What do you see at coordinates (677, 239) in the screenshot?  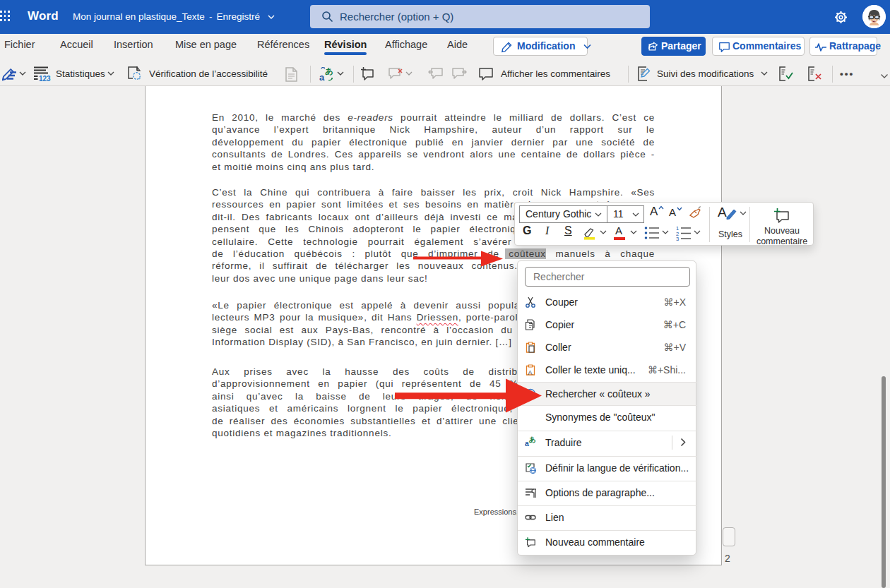 I see `svg-text: 3` at bounding box center [677, 239].